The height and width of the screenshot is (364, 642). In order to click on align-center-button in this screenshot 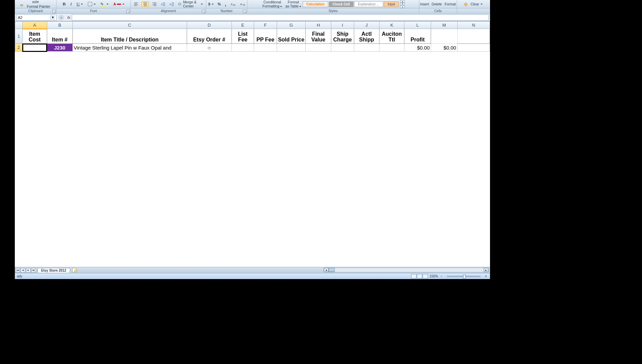, I will do `click(145, 4)`.